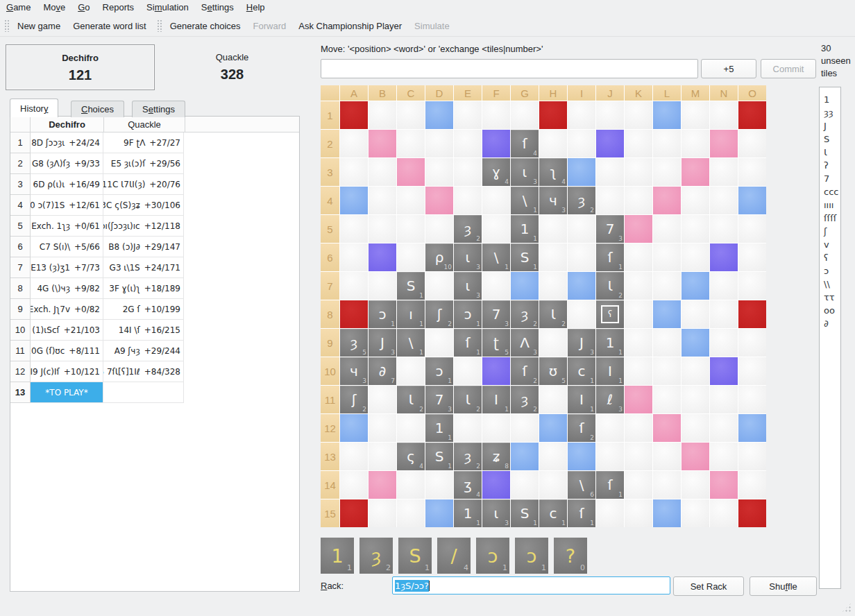 The width and height of the screenshot is (855, 616). I want to click on board-square-I13, so click(582, 456).